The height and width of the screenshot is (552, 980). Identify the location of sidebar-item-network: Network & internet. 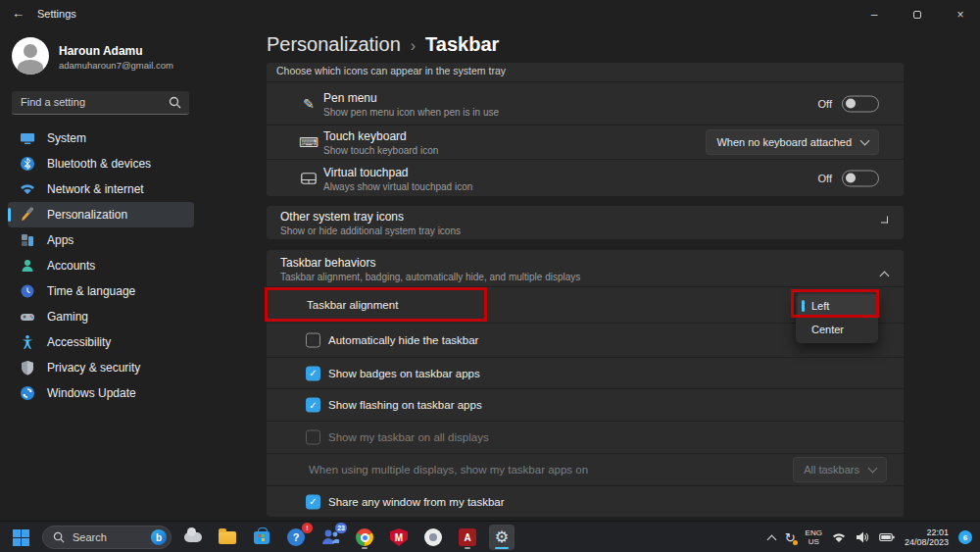
(101, 189).